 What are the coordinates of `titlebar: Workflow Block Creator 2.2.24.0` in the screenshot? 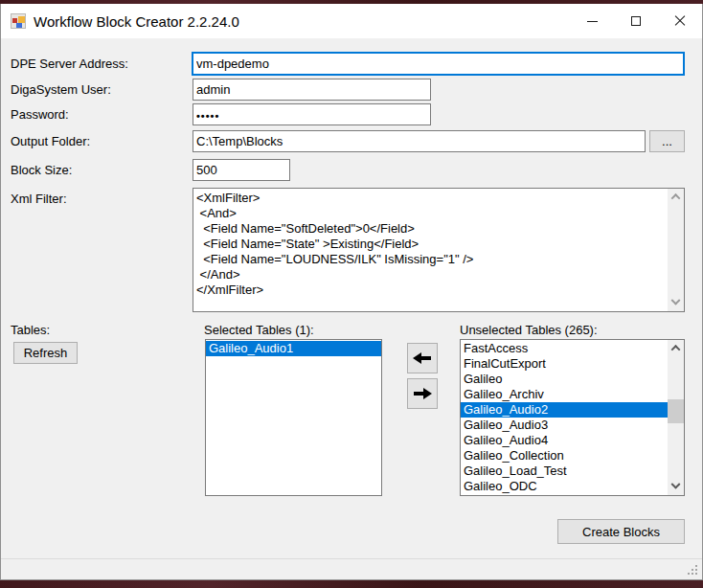 It's located at (352, 21).